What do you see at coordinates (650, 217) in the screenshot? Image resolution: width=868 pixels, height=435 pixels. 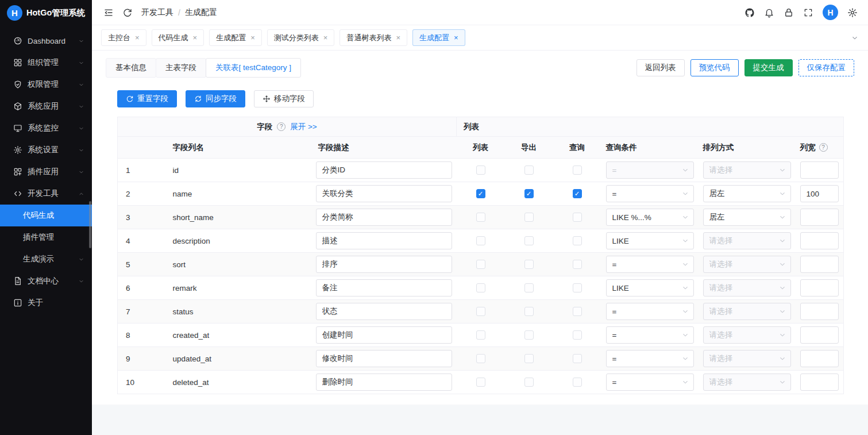 I see `query-condition-select: LIKE %...%` at bounding box center [650, 217].